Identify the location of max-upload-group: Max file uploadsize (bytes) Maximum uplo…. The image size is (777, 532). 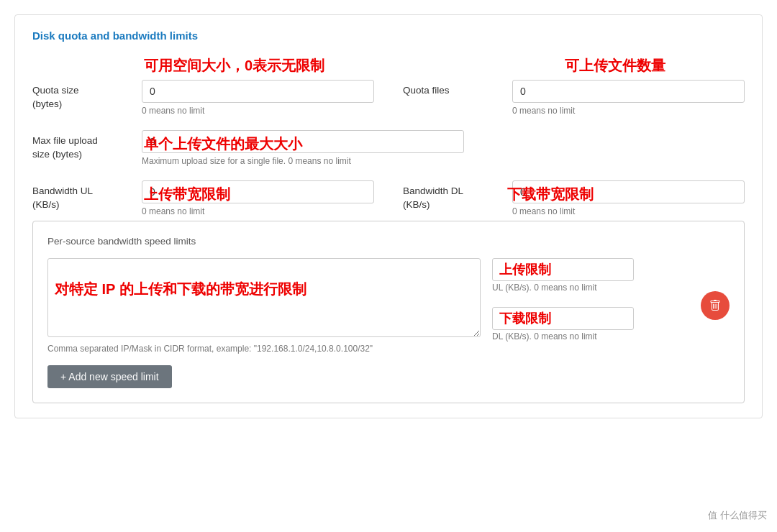
(248, 148).